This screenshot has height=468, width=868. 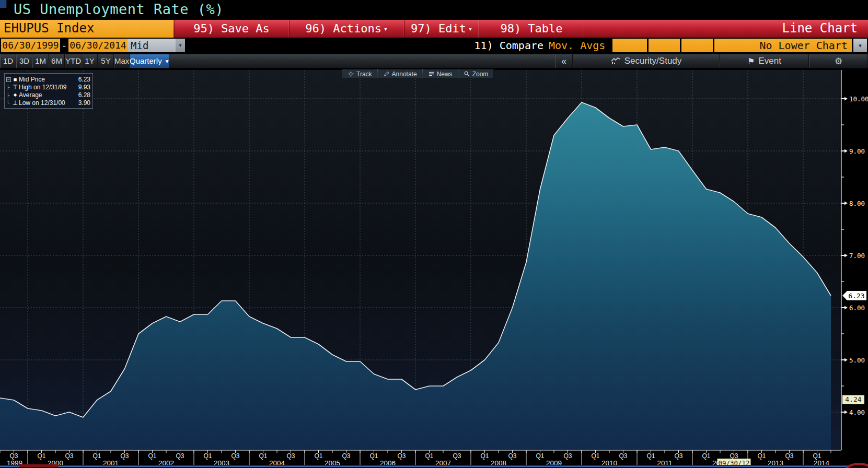 I want to click on legend-value: 6.23, so click(x=85, y=79).